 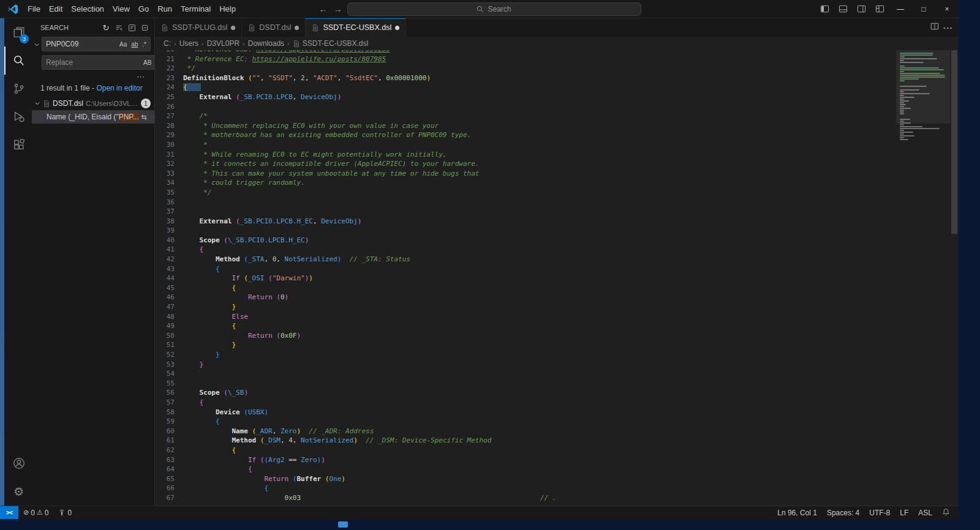 I want to click on match-case-icon: Aa, so click(x=123, y=44).